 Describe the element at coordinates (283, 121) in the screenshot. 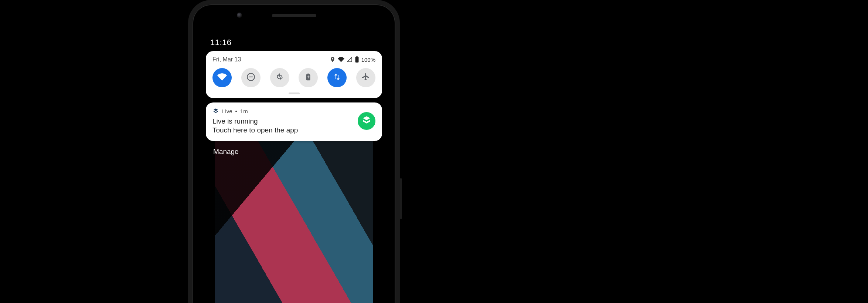

I see `notification-title: Live is running` at that location.